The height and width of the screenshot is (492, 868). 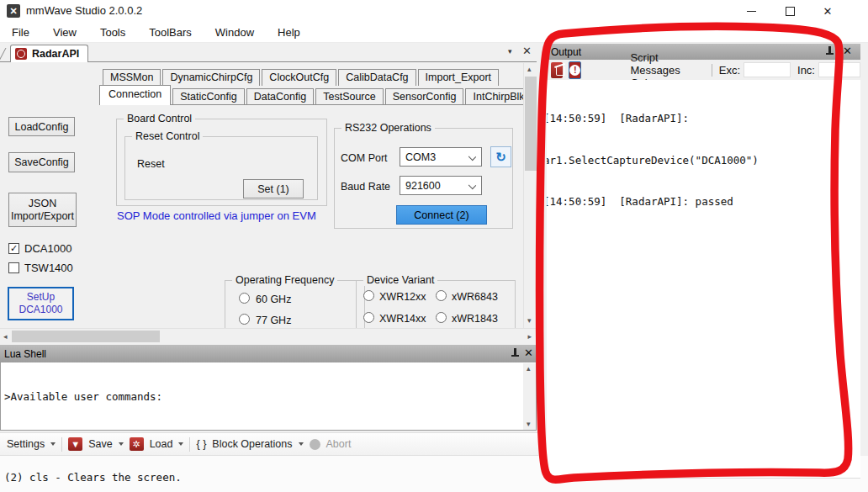 What do you see at coordinates (160, 119) in the screenshot?
I see `board-control-title: Board Control` at bounding box center [160, 119].